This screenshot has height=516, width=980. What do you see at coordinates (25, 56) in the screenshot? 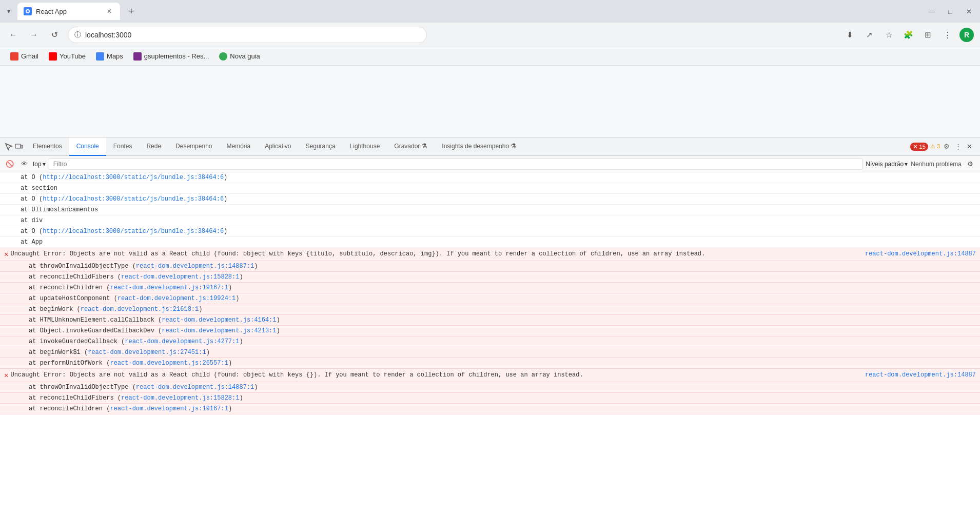
I see `bookmark-gmail: Gmail` at bounding box center [25, 56].